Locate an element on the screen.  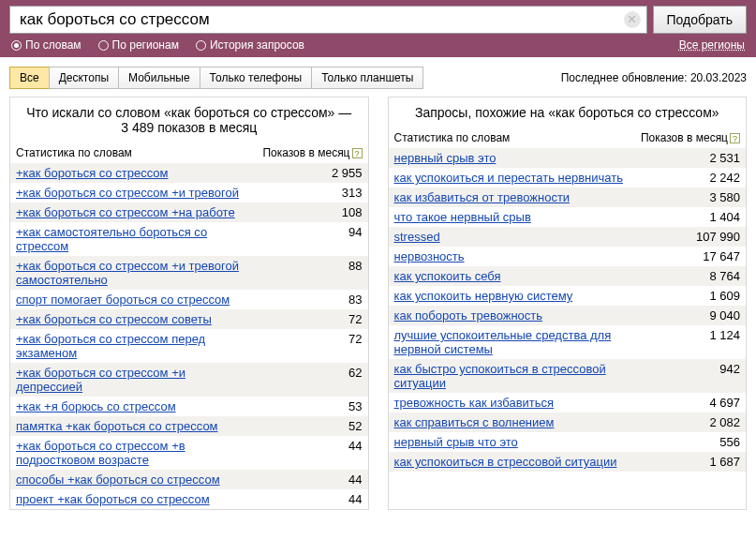
query-link: нервозность is located at coordinates (429, 257).